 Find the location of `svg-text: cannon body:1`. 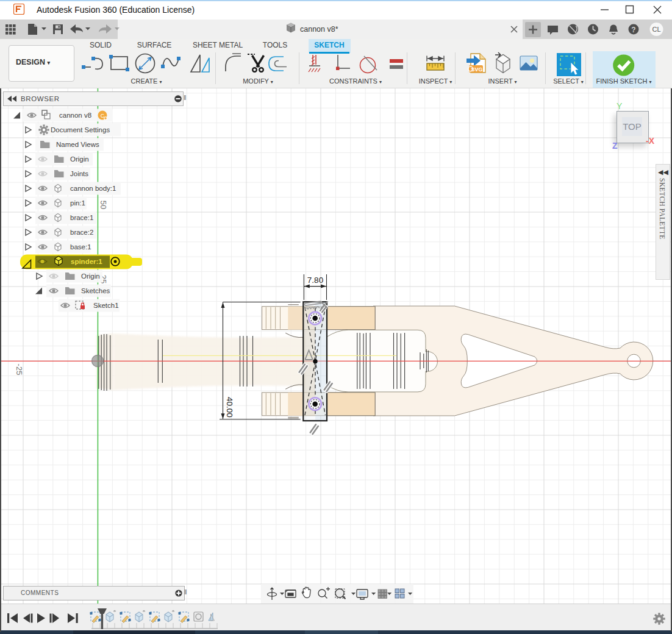

svg-text: cannon body:1 is located at coordinates (93, 188).